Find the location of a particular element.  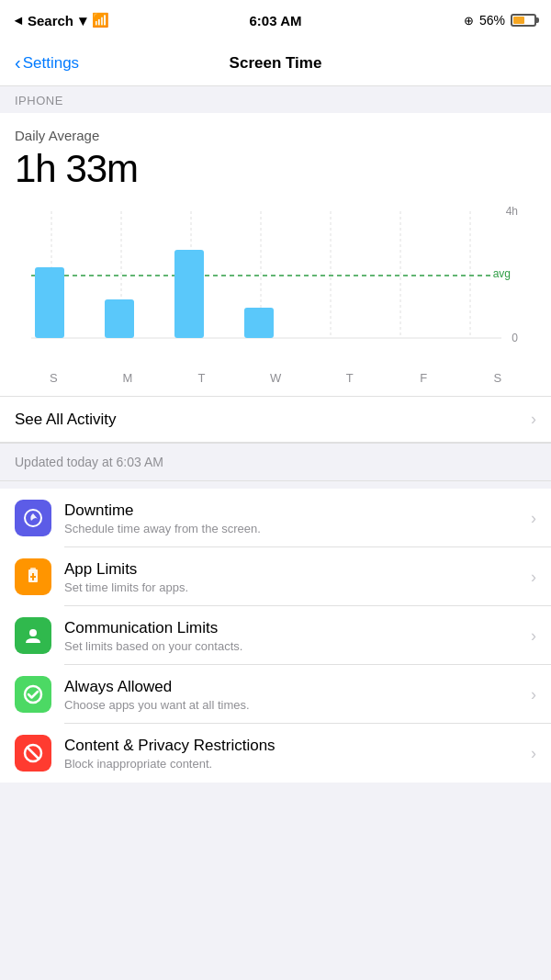

back-label: Settings is located at coordinates (51, 63).